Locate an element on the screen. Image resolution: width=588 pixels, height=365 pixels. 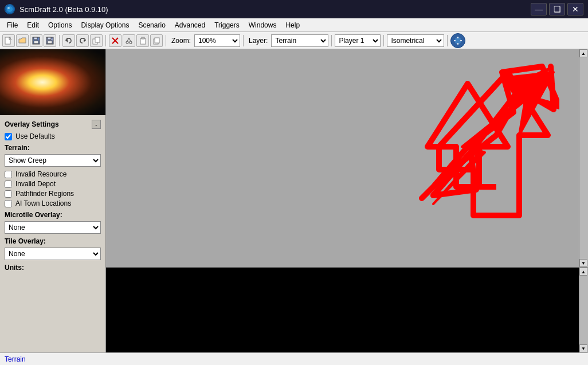
invalid-resource-row: Invalid Resource is located at coordinates (53, 174).